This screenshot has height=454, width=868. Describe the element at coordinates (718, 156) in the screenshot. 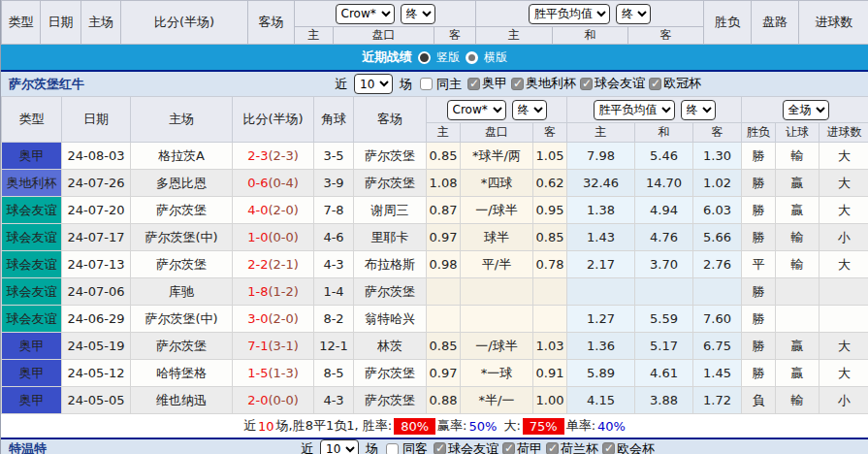

I see `cell-avg-away: 1.30` at that location.